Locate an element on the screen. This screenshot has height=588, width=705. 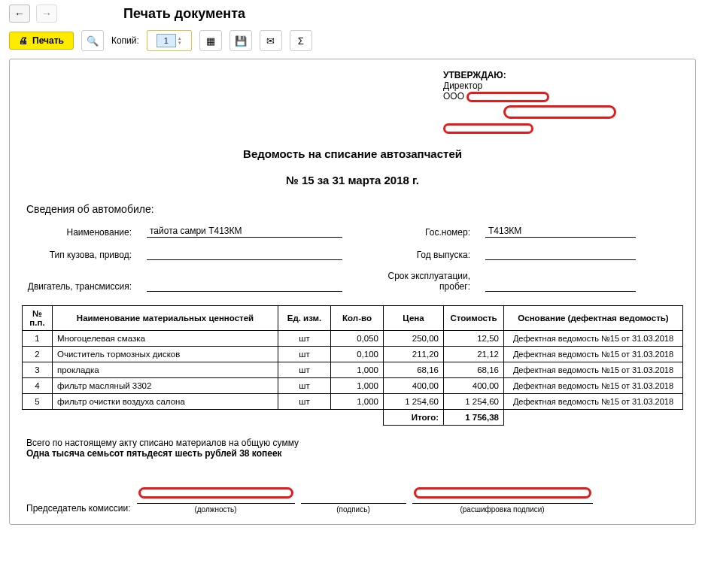
spin-down-icon: ▼ is located at coordinates (180, 43).